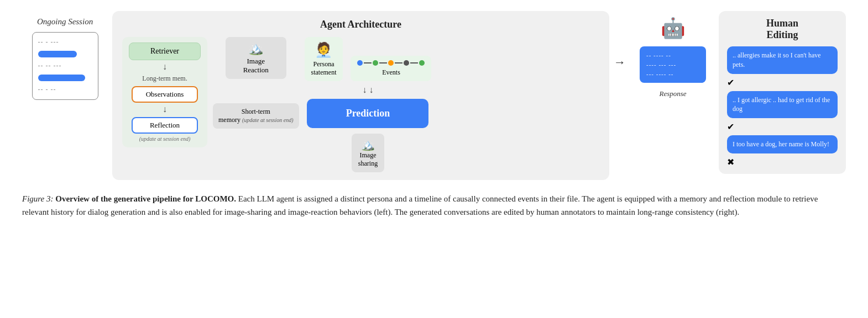  Describe the element at coordinates (256, 83) in the screenshot. I see `arch-mid-section: 🏔️ ImageReaction Short-term memory (upda…` at that location.